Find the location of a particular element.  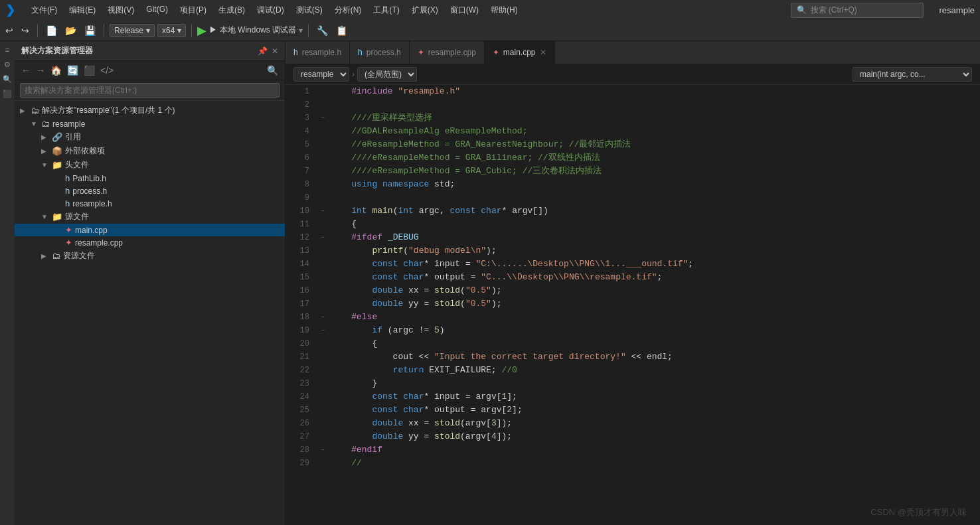

save-button: 💾 is located at coordinates (90, 31).